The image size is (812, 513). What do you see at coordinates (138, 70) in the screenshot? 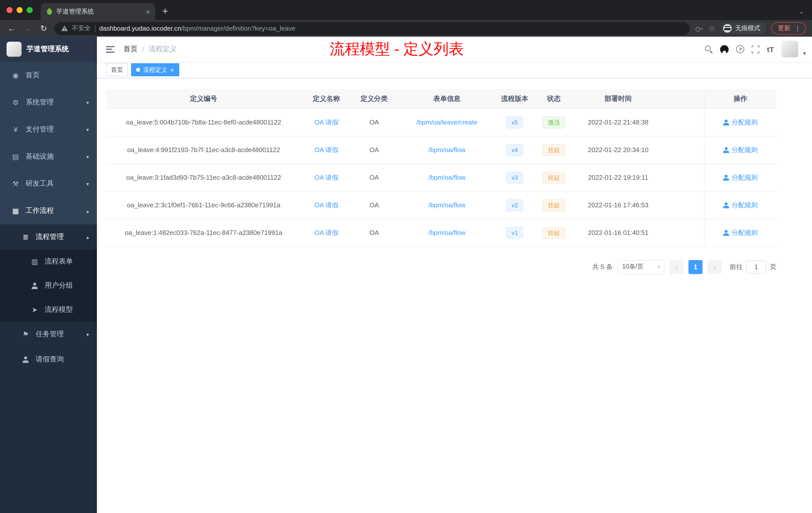
I see `active-dot-icon` at bounding box center [138, 70].